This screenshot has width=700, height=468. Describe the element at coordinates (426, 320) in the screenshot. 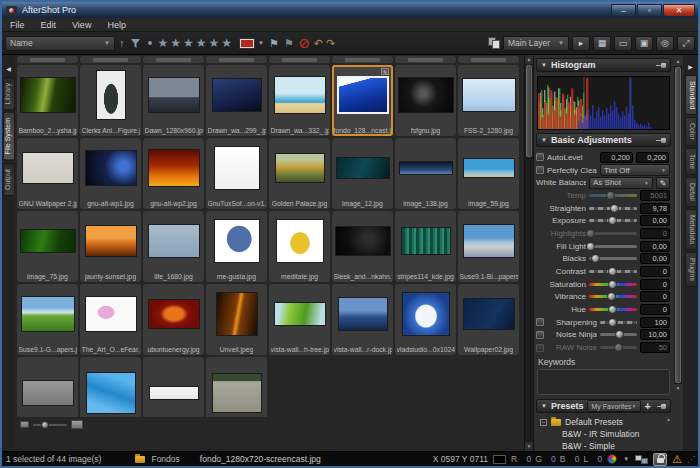

I see `image-thumbnail: vladstudio...0x1024.jpg` at that location.